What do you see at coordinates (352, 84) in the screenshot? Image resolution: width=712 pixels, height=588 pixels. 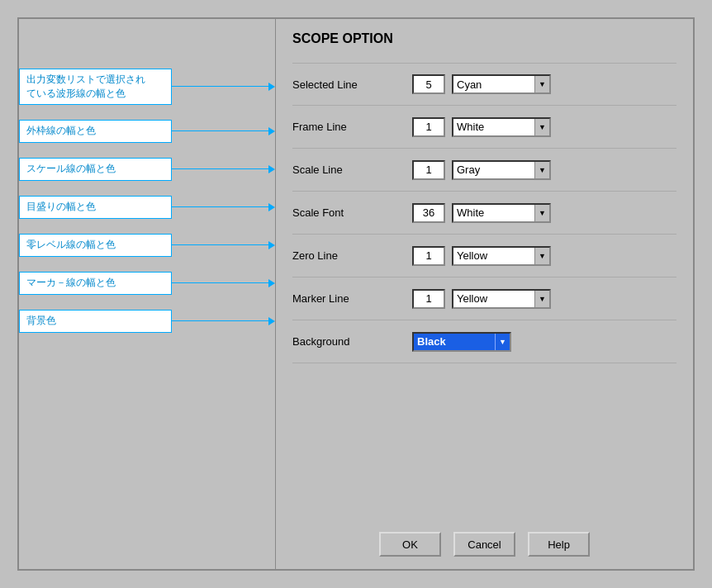 I see `label-selected-line: Selected Line` at bounding box center [352, 84].